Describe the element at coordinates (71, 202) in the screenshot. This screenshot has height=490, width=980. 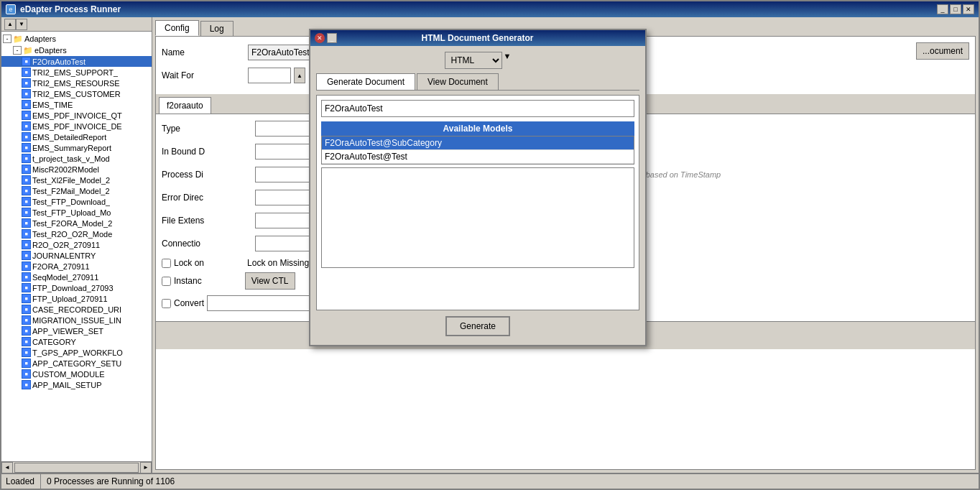
I see `sidebar-label-13: Test_FTP_Download_` at that location.